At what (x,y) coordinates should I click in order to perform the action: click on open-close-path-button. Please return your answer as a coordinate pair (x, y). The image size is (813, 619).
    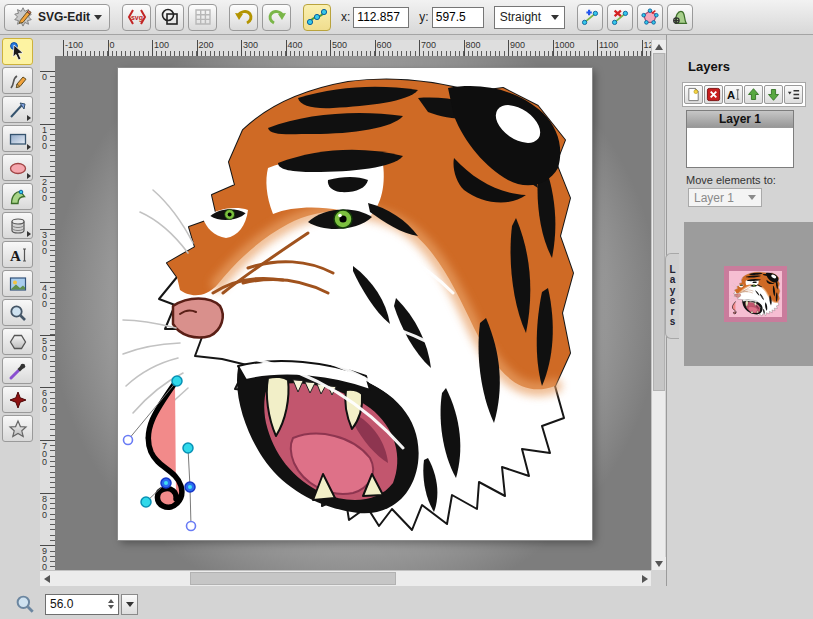
    Looking at the image, I should click on (650, 18).